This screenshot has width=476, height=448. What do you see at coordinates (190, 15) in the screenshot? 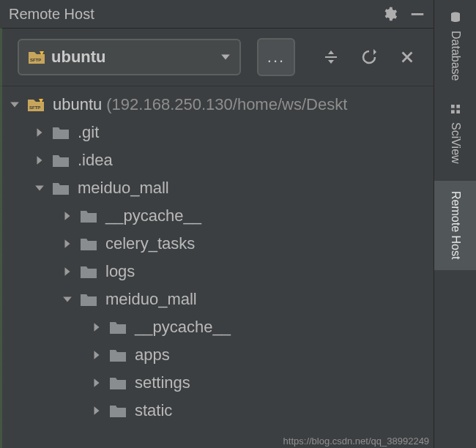
I see `panel-title: Remote Host` at bounding box center [190, 15].